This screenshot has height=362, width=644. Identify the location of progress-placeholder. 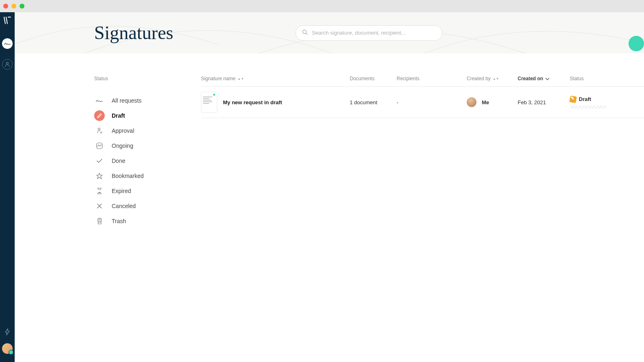
(588, 107).